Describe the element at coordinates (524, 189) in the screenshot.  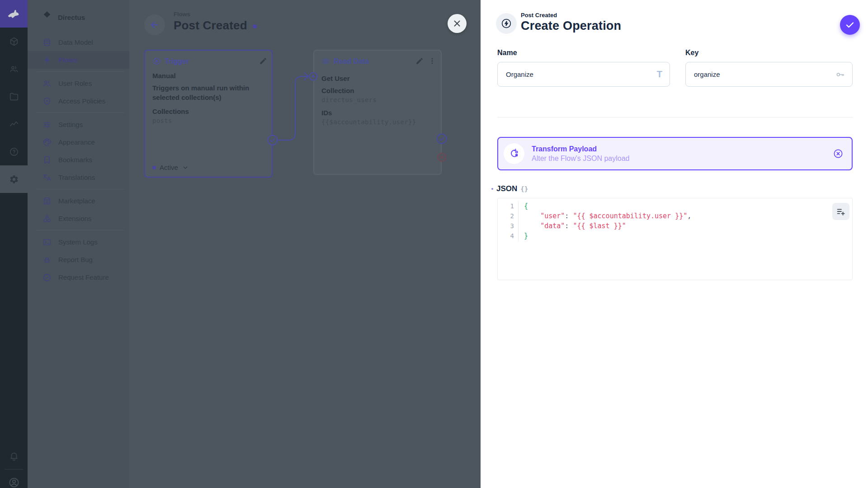
I see `raw-value-toggle-icon: {}` at that location.